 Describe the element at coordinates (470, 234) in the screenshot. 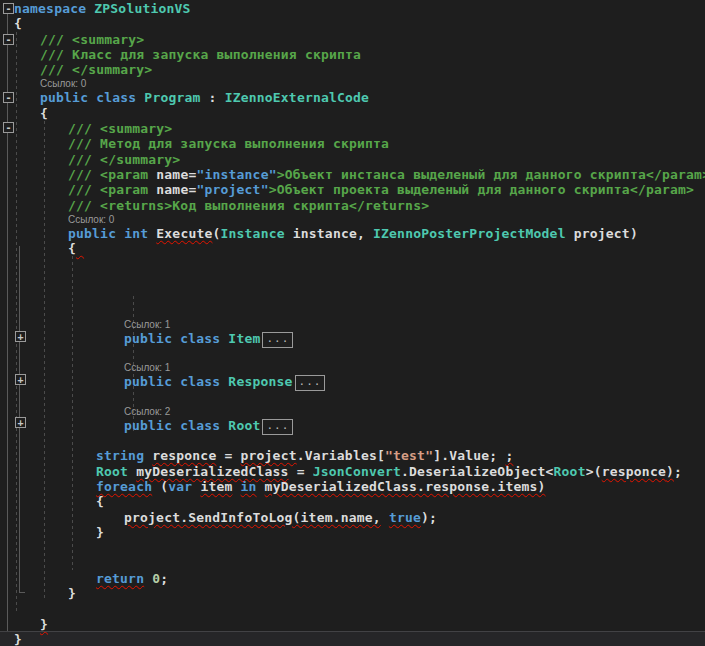

I see `code-token: IZennoPosterProjectModel` at that location.